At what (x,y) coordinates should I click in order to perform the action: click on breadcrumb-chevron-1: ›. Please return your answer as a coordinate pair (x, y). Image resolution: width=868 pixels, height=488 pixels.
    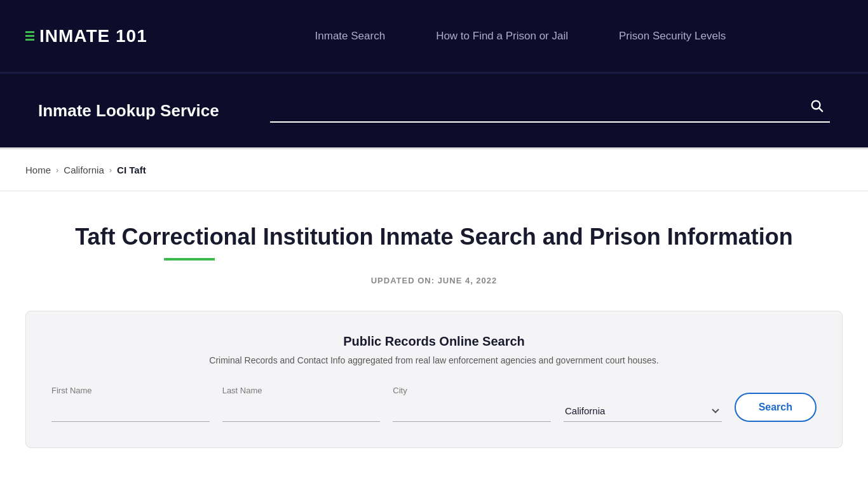
    Looking at the image, I should click on (57, 170).